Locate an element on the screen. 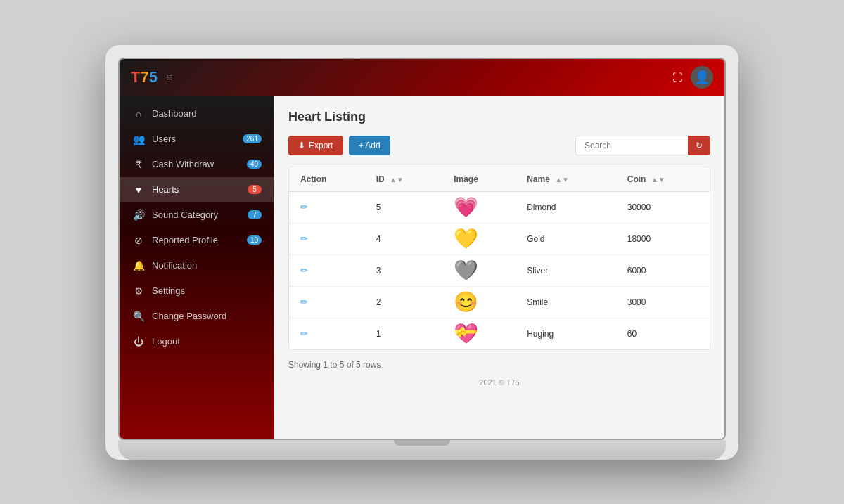 The image size is (844, 504). cell-id: 3 is located at coordinates (404, 270).